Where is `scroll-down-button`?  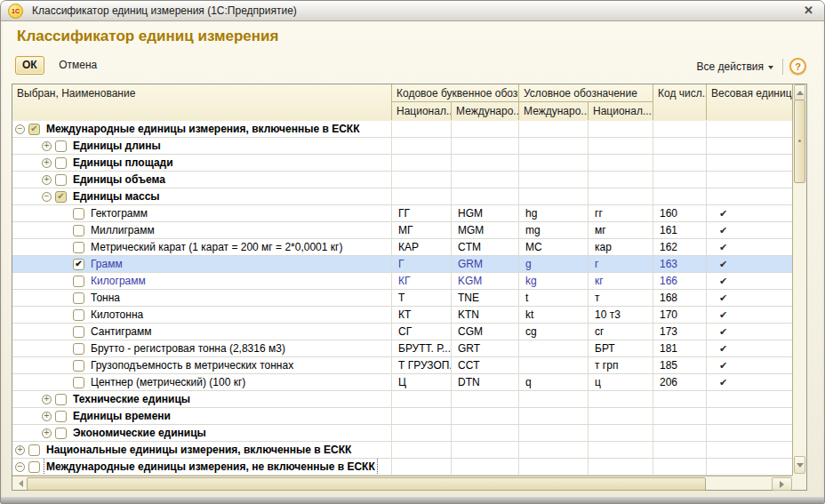 scroll-down-button is located at coordinates (800, 465).